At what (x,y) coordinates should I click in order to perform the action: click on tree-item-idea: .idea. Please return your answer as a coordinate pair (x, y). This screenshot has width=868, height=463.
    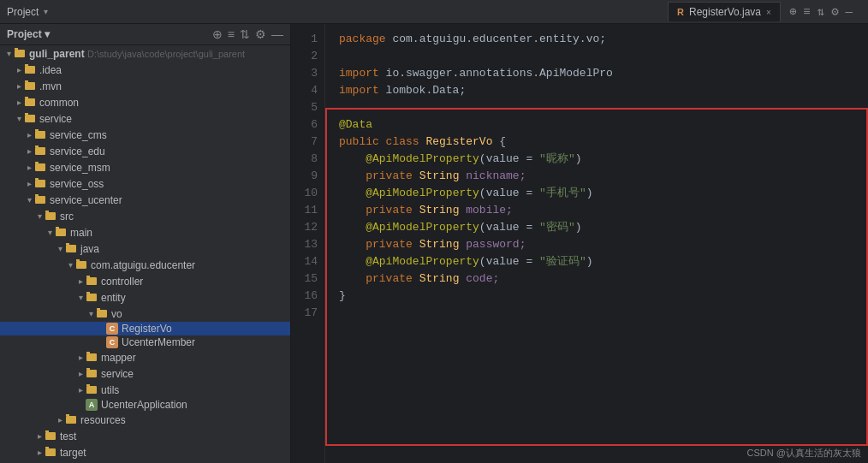
    Looking at the image, I should click on (146, 70).